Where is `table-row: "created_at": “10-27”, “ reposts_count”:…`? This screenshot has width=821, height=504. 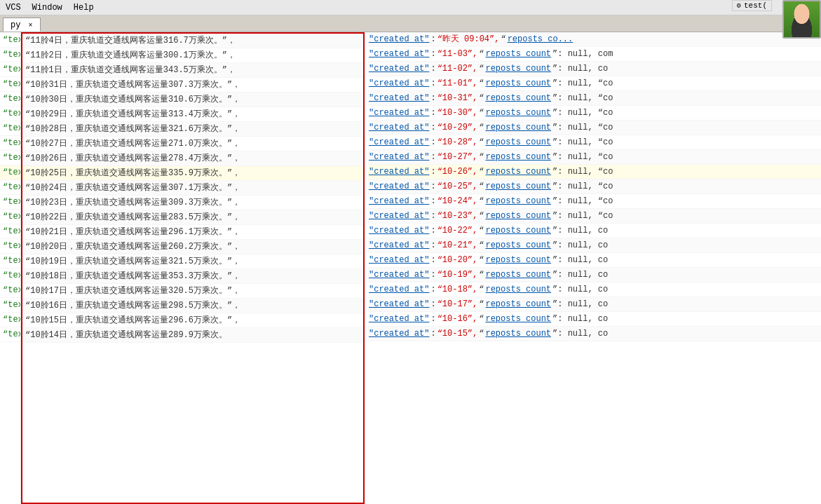
table-row: "created_at": “10-27”, “ reposts_count”:… is located at coordinates (595, 157).